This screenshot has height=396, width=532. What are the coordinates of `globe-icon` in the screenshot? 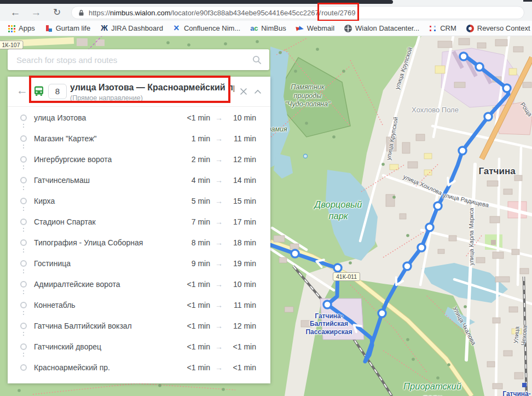 It's located at (348, 28).